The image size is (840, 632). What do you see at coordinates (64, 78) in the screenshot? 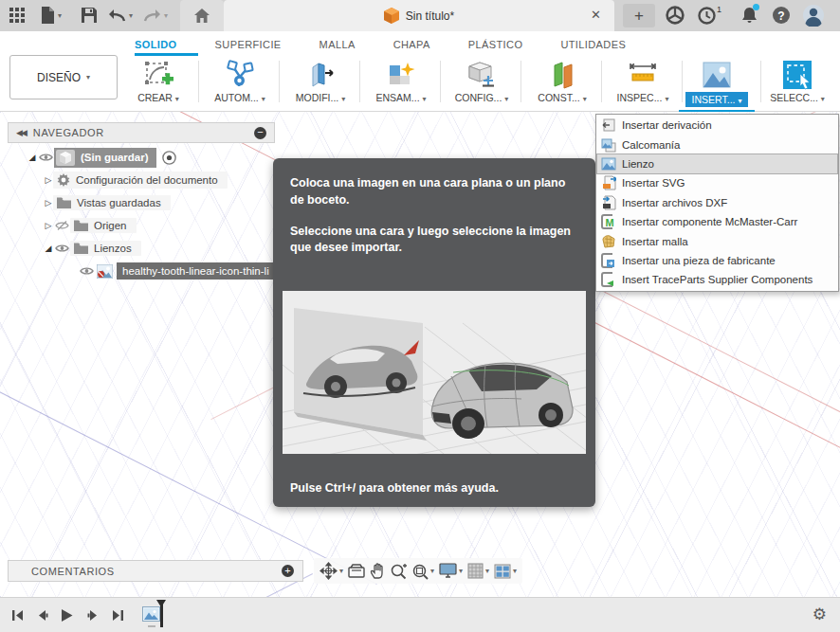
I see `workspace-selector-button: DISEÑO▾` at bounding box center [64, 78].